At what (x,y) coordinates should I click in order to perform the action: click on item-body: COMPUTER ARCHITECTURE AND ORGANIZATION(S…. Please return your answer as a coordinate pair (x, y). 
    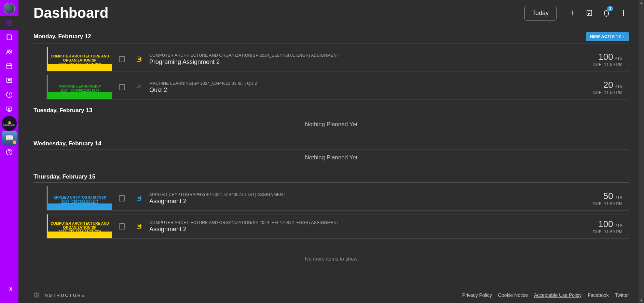
    Looking at the image, I should click on (366, 59).